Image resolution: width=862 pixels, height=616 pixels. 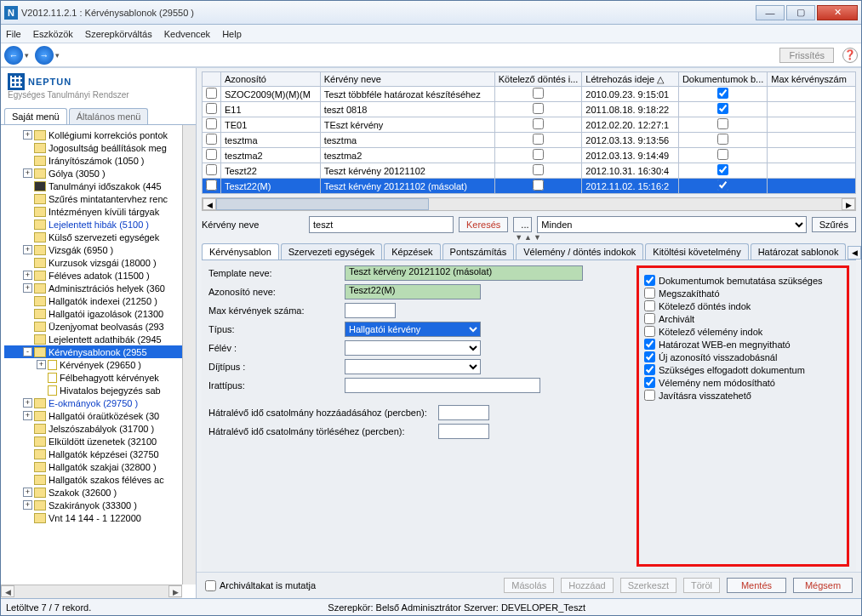 I want to click on tree-item: Hallgatók szakos féléves ac, so click(x=99, y=480).